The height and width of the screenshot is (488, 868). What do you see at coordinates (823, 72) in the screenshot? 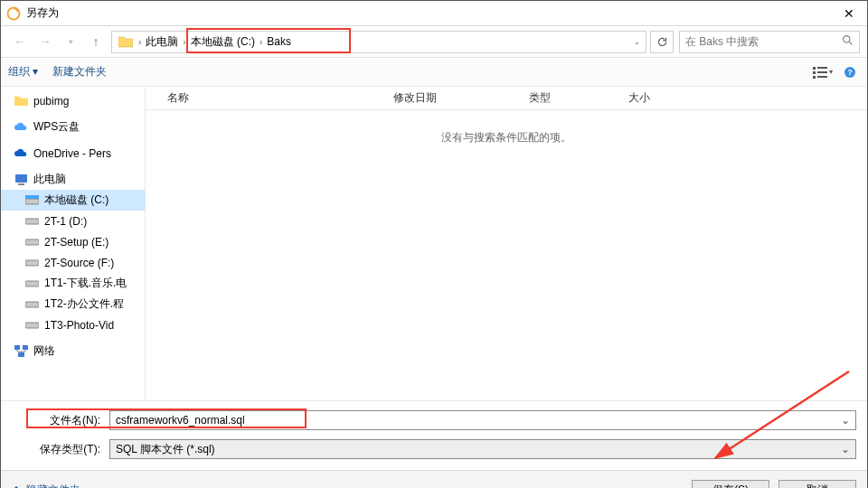
I see `view-button: ▾` at bounding box center [823, 72].